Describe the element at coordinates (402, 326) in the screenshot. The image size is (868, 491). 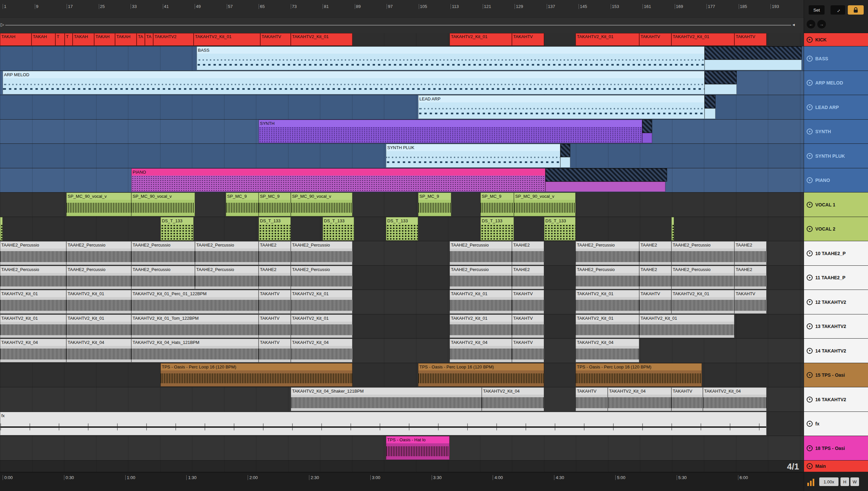
I see `track-lane-13-takahtv2: TAKAHTV2_Kit_01TAKAHTV2_Kit_01TAKAHTV2_K…` at that location.